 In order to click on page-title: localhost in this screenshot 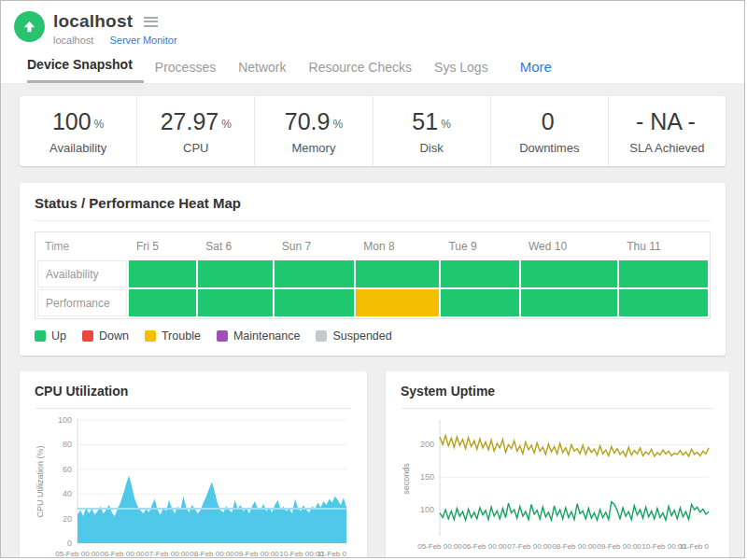, I will do `click(93, 21)`.